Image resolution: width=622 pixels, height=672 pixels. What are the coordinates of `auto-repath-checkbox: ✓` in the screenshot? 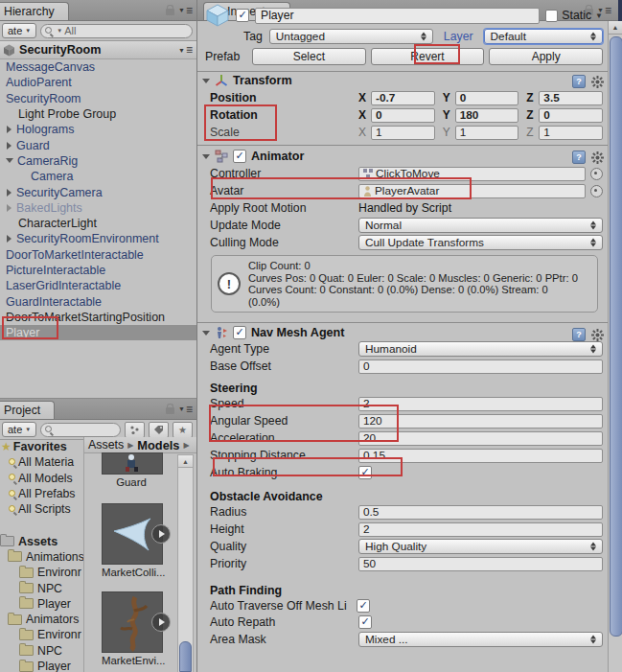 It's located at (365, 622).